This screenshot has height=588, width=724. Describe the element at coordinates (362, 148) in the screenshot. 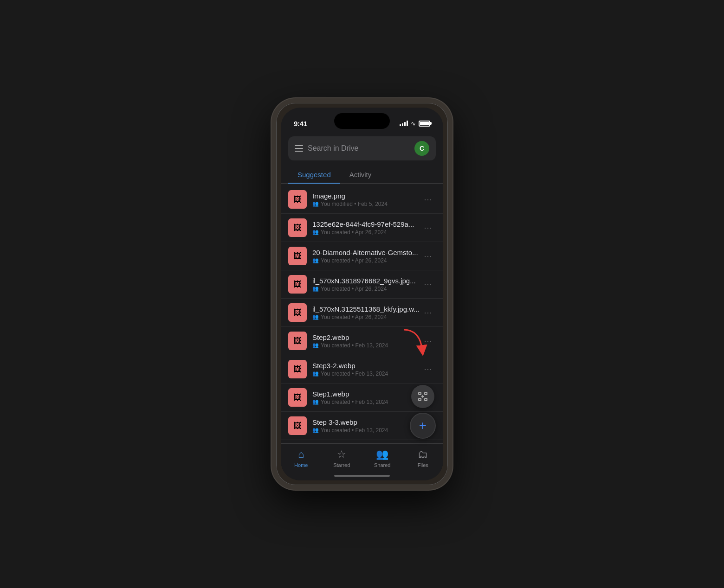

I see `search-bar: Search in Drive C` at that location.